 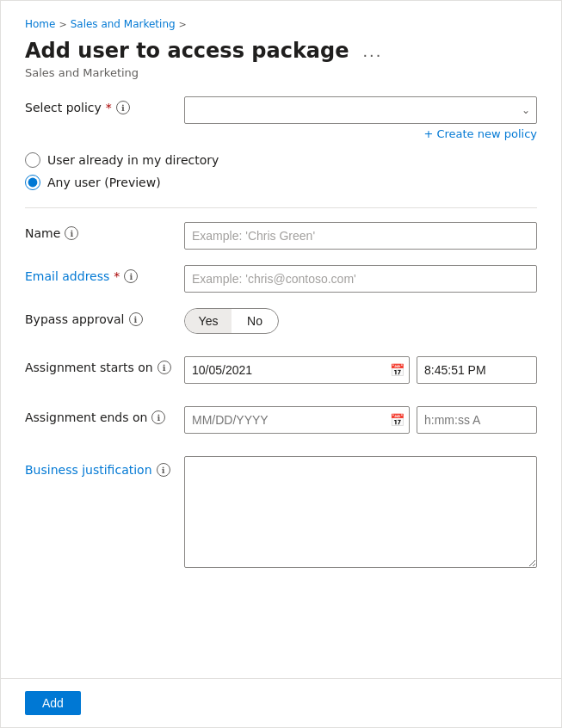 What do you see at coordinates (361, 513) in the screenshot?
I see `business-justification-control` at bounding box center [361, 513].